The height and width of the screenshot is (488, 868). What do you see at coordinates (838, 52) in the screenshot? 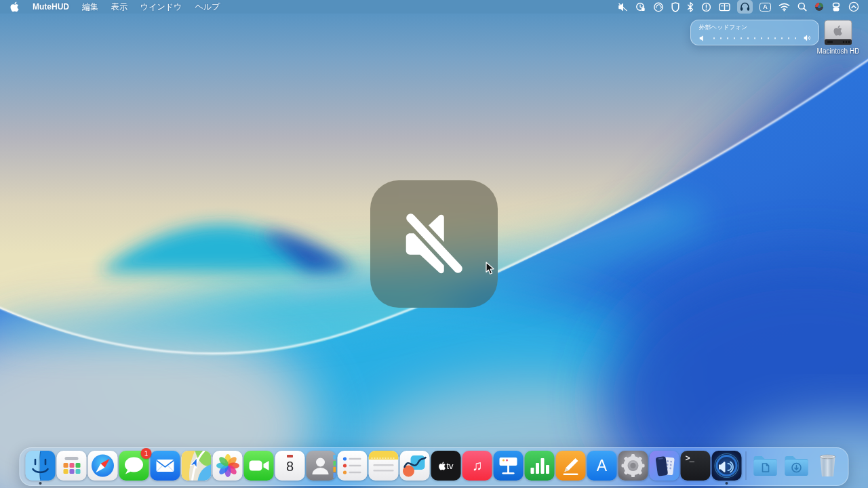
I see `drive-label: Macintosh HD` at bounding box center [838, 52].